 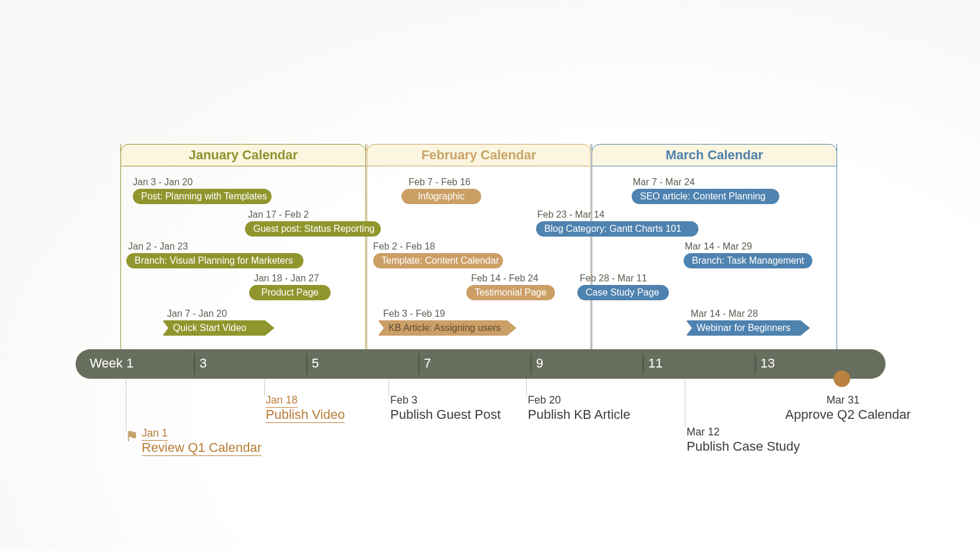 What do you see at coordinates (210, 328) in the screenshot?
I see `task-label: Quick Start Video` at bounding box center [210, 328].